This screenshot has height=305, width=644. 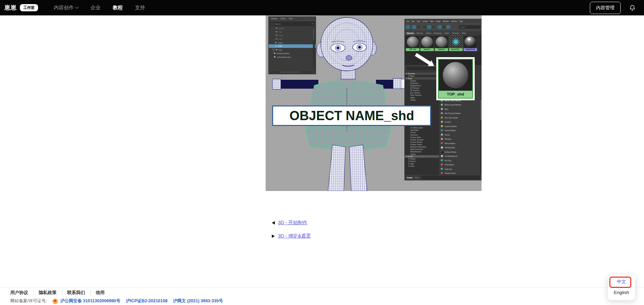 What do you see at coordinates (415, 88) in the screenshot?
I see `create-category-label: 2D Textures` at bounding box center [415, 88].